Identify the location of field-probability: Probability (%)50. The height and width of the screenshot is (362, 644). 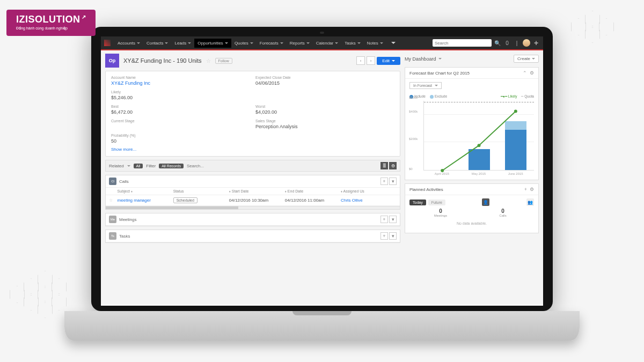
(180, 138).